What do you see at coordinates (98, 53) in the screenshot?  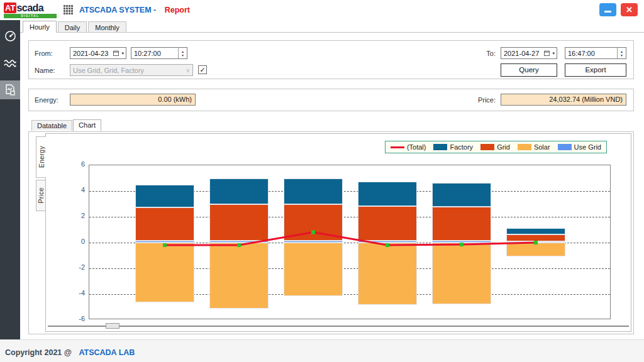 I see `from-date-picker: 2021-04-23 ▾` at bounding box center [98, 53].